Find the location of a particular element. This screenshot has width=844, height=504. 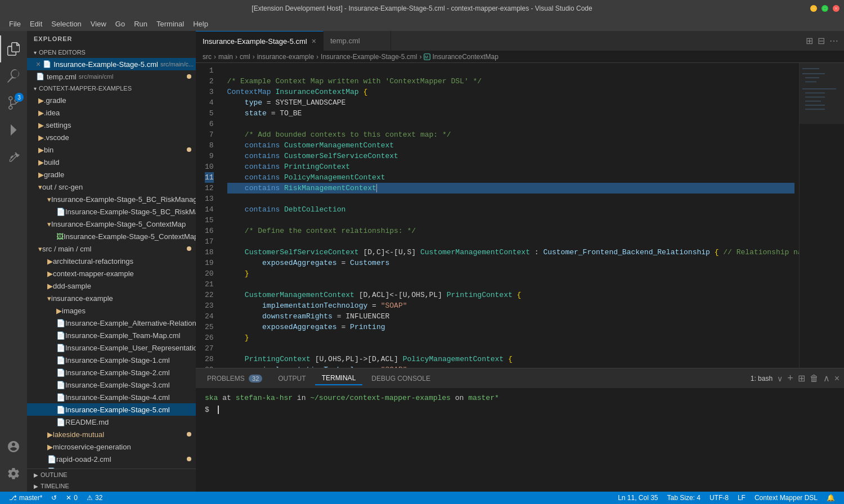

workspace-header: ▾ CONTEXT-MAPPER-EXAMPLES is located at coordinates (111, 88).